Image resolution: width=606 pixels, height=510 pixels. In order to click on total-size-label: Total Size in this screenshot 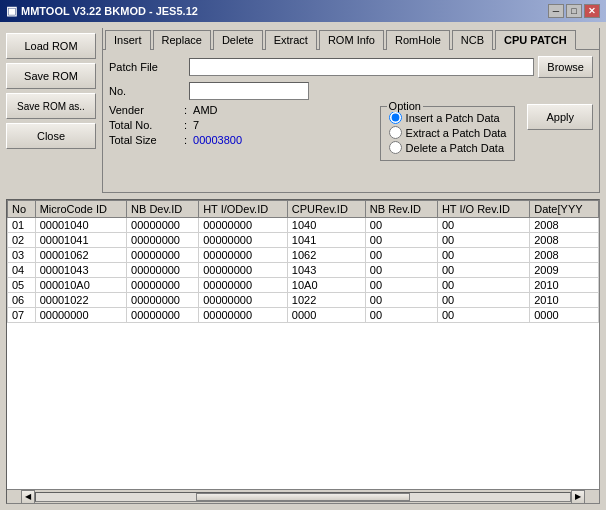, I will do `click(146, 140)`.